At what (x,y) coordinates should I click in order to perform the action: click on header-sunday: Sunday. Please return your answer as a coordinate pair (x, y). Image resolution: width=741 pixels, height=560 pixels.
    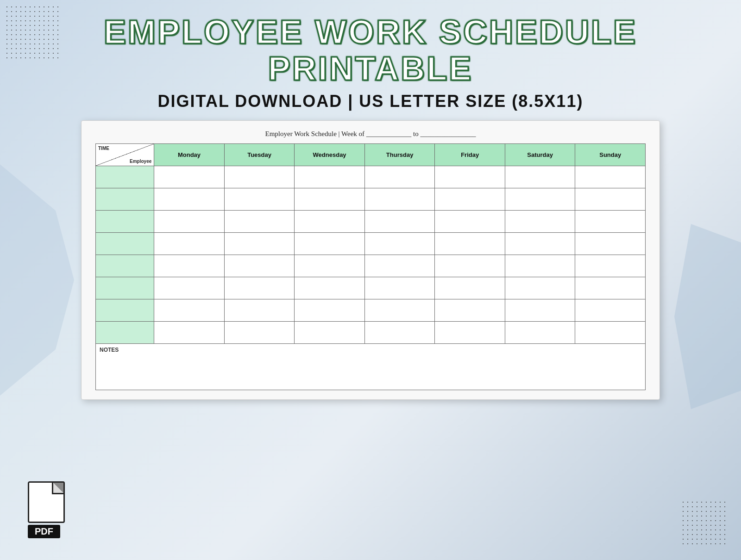
    Looking at the image, I should click on (610, 155).